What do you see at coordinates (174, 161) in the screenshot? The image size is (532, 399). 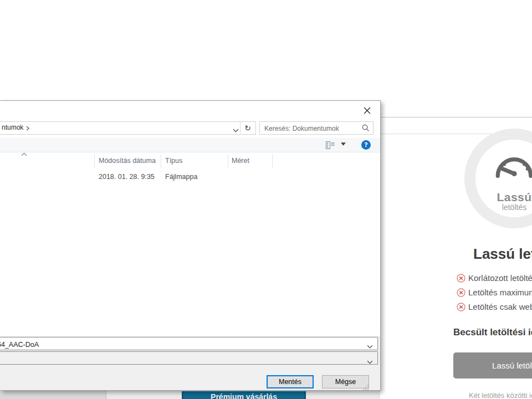 I see `column-header-type: Típus` at bounding box center [174, 161].